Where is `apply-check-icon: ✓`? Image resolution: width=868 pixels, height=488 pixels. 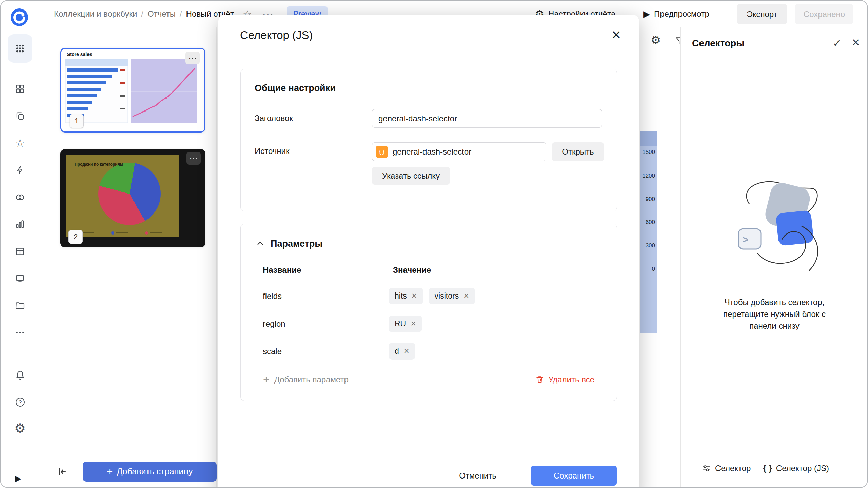
apply-check-icon: ✓ is located at coordinates (837, 43).